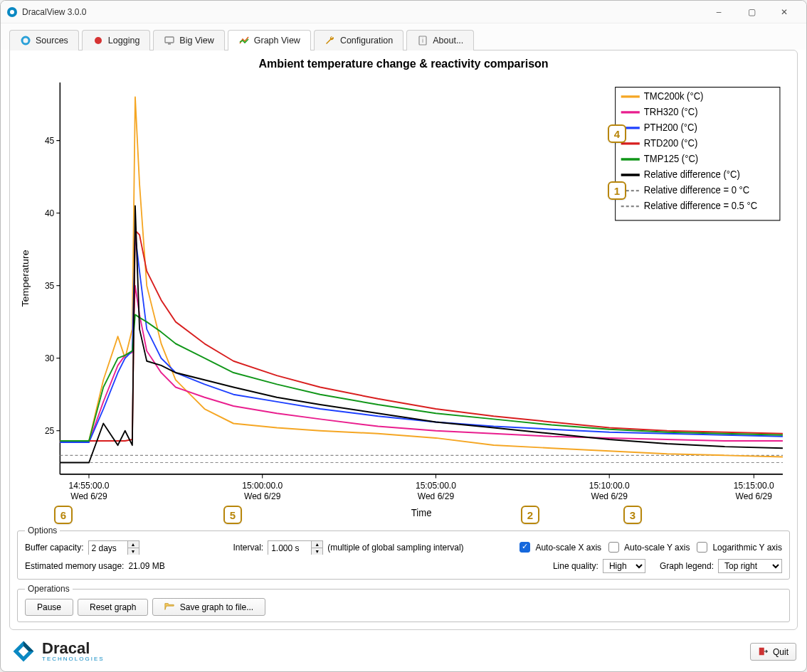 This screenshot has height=672, width=807. What do you see at coordinates (763, 651) in the screenshot?
I see `exit-icon` at bounding box center [763, 651].